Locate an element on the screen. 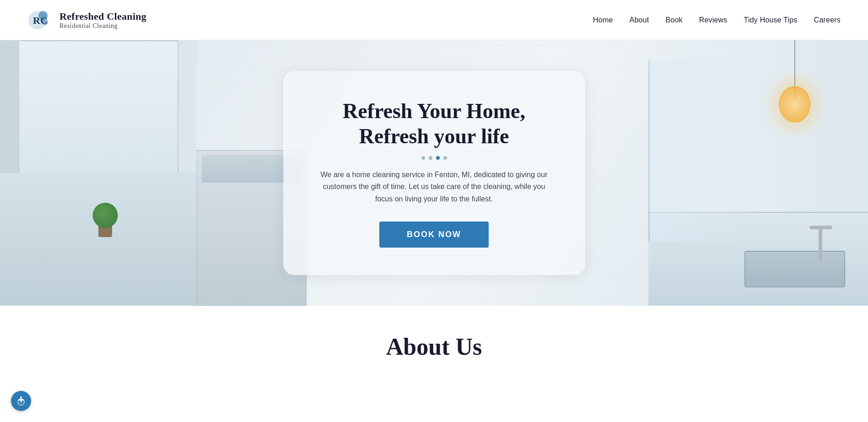  svg-text: RC is located at coordinates (40, 20).